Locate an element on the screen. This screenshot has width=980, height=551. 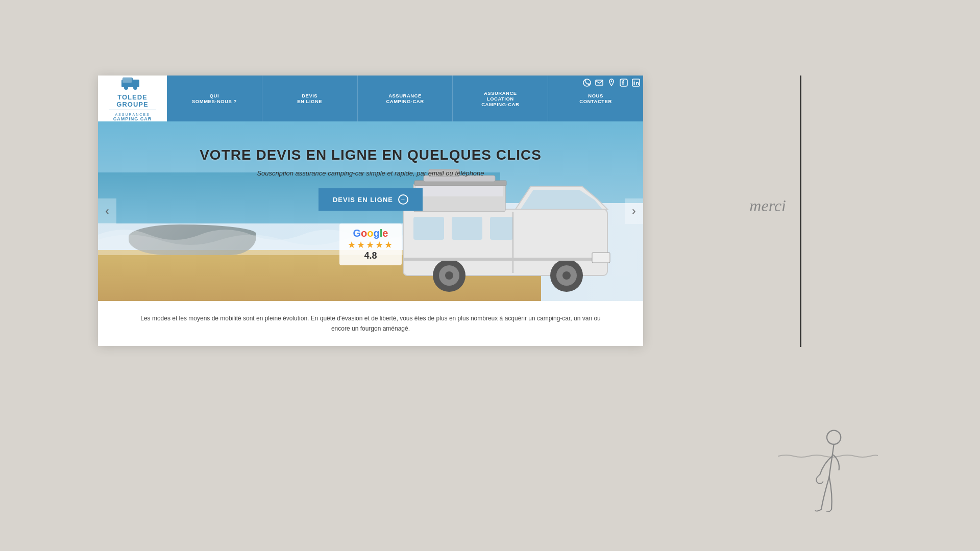
scribble-underline is located at coordinates (827, 456).